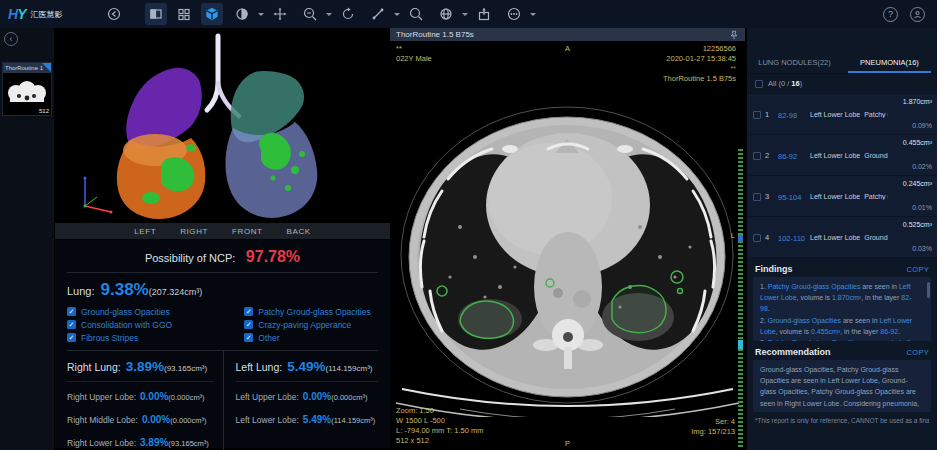 This screenshot has width=937, height=450. What do you see at coordinates (382, 14) in the screenshot?
I see `measure-tool` at bounding box center [382, 14].